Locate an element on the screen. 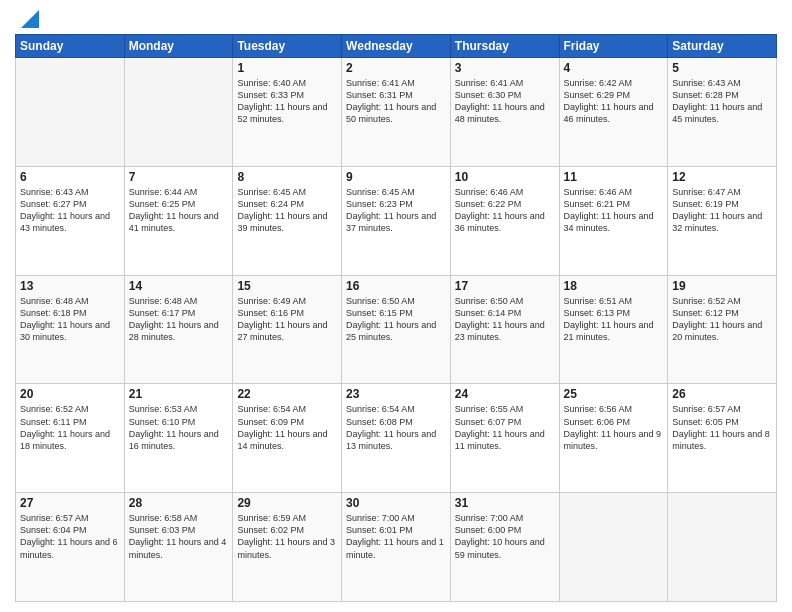 The width and height of the screenshot is (792, 612). day-info: Sunrise: 6:41 AM Sunset: 6:31 PM Dayligh… is located at coordinates (396, 102).